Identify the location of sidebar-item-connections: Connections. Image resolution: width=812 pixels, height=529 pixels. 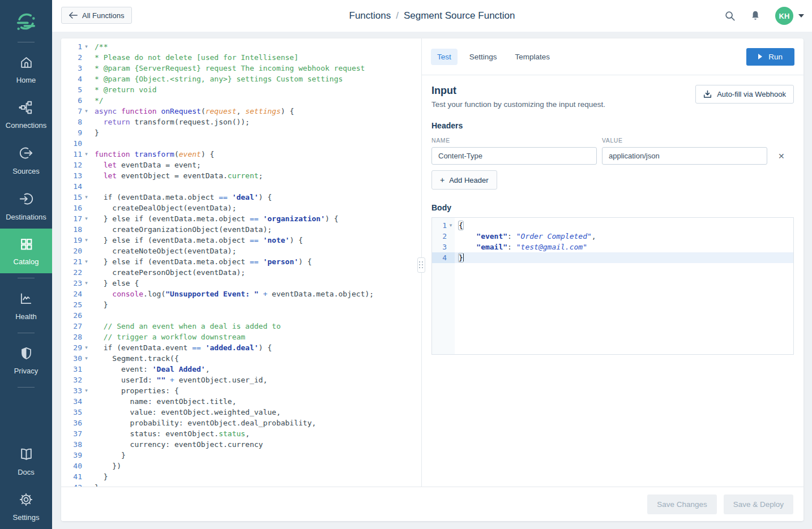
(26, 114).